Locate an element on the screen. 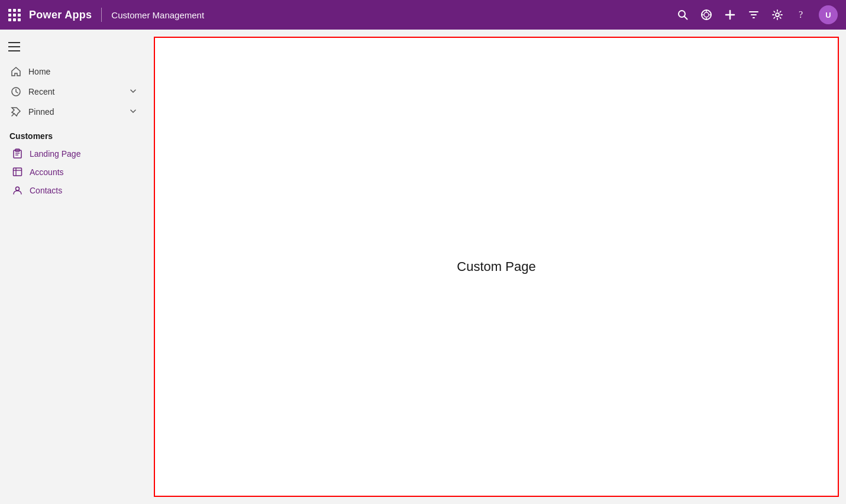 The width and height of the screenshot is (846, 504). add-icon is located at coordinates (730, 15).